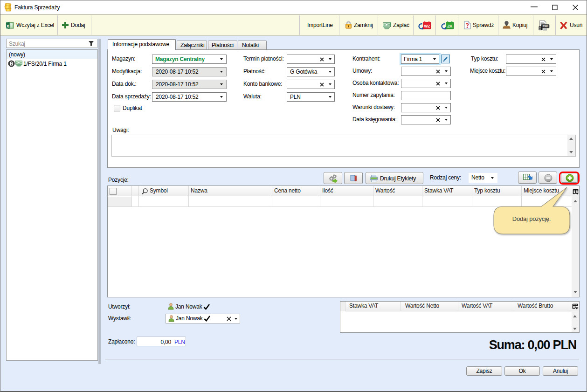 This screenshot has height=392, width=587. What do you see at coordinates (450, 26) in the screenshot?
I see `svg-text: ZK` at bounding box center [450, 26].